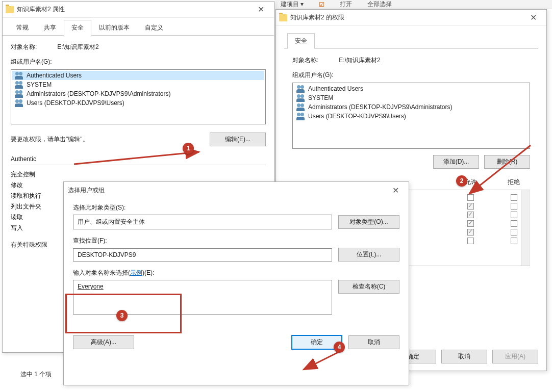  I want to click on add-button: 添加(D)..., so click(456, 162).